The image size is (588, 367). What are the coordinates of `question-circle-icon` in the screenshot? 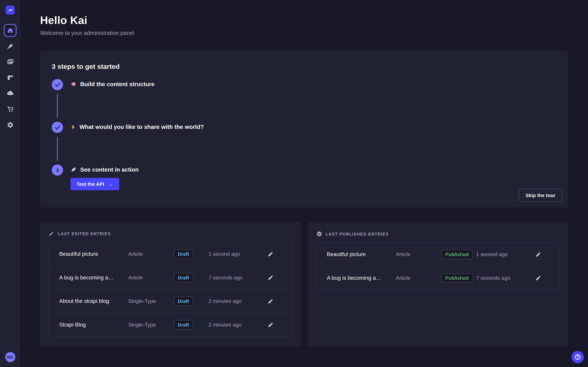 It's located at (578, 357).